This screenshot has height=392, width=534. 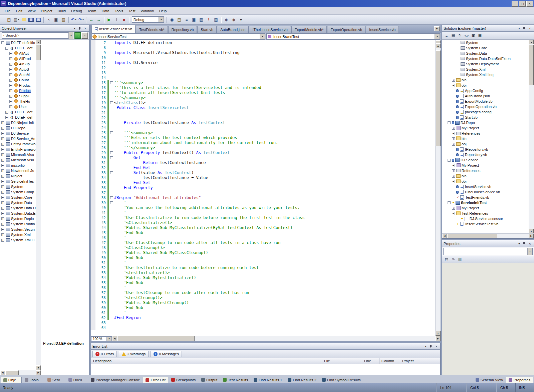 I want to click on tool-tab-find-symbol-results: Find Symbol Results, so click(x=341, y=380).